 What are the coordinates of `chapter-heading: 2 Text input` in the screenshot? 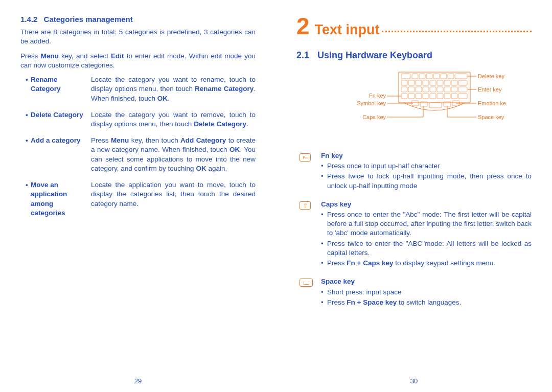 It's located at (414, 27).